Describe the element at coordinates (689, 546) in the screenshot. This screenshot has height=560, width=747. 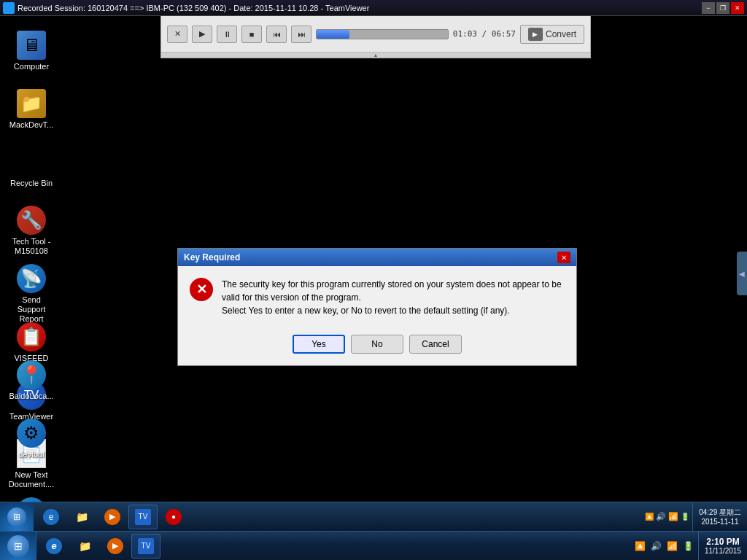
I see `tray-battery: 🔋` at that location.